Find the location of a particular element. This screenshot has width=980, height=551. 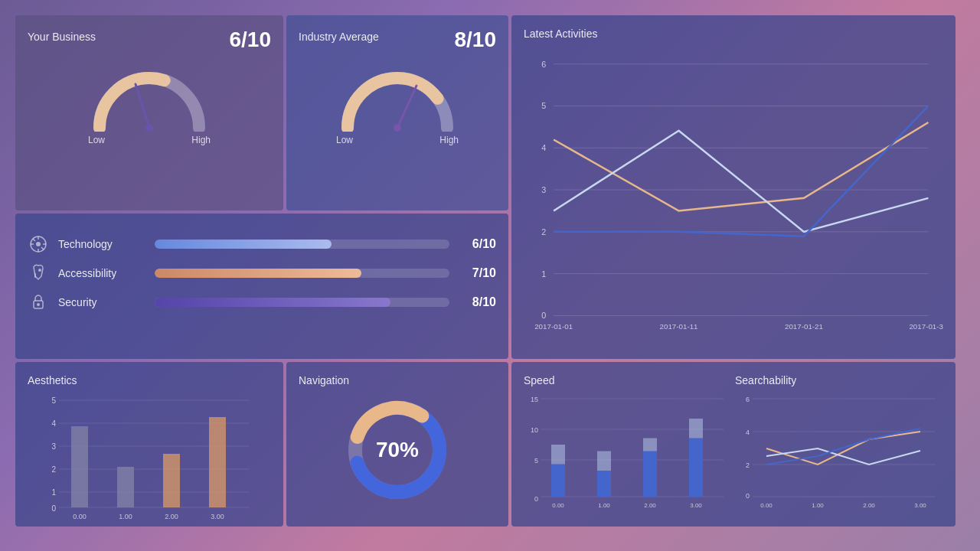

speed-panel-inner: Speed 15 10 5 0 is located at coordinates (628, 445).